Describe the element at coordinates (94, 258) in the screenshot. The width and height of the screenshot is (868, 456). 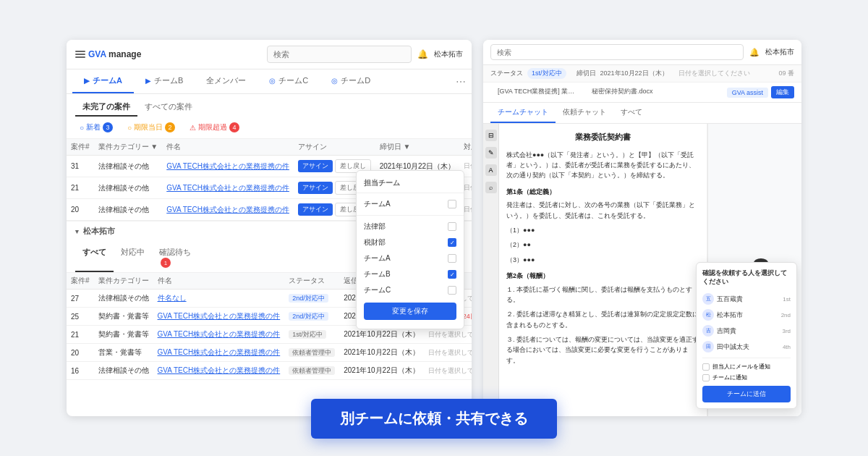
I see `second-sub-tab-all: すべて` at that location.